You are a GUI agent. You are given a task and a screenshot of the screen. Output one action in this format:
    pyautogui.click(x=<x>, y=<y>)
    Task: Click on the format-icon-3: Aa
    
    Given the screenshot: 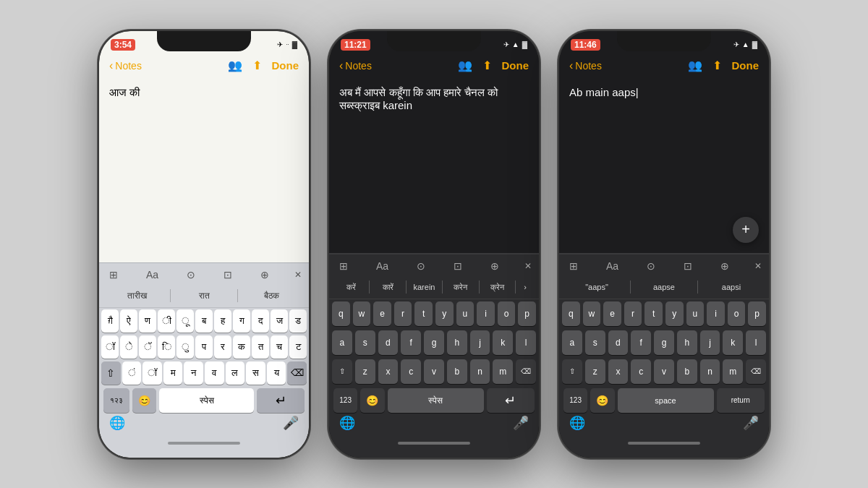 What is the action you would take?
    pyautogui.click(x=612, y=266)
    